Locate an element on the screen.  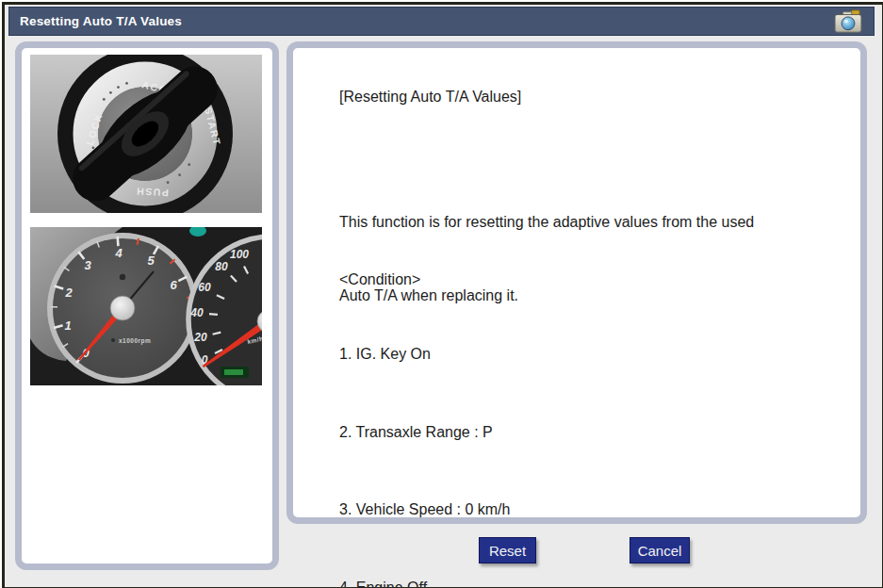
tach-number-3: 3 is located at coordinates (88, 266).